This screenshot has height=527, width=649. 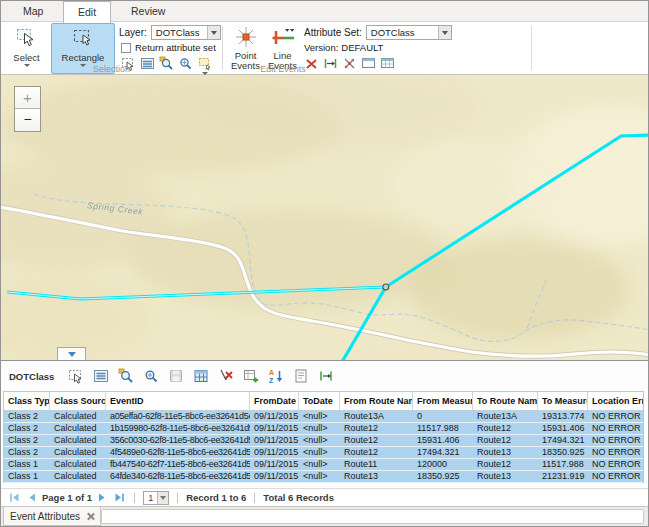 What do you see at coordinates (350, 64) in the screenshot?
I see `split-event-icon` at bounding box center [350, 64].